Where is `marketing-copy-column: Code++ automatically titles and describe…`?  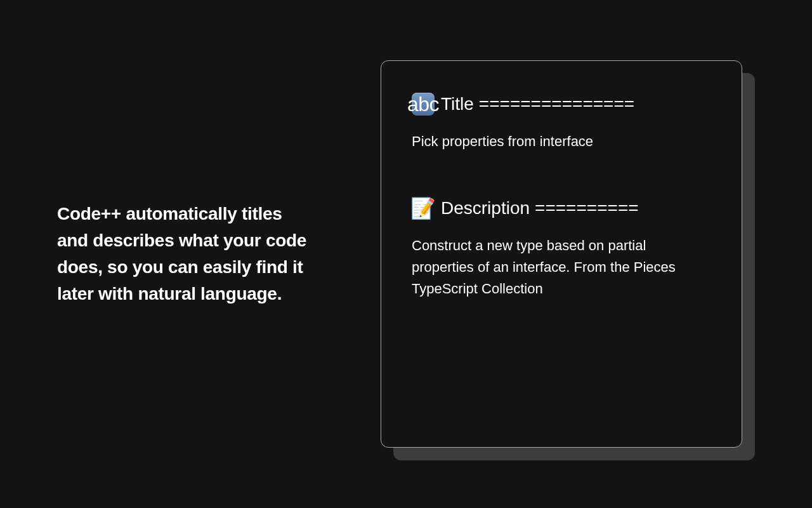
marketing-copy-column: Code++ automatically titles and describe… is located at coordinates (187, 254).